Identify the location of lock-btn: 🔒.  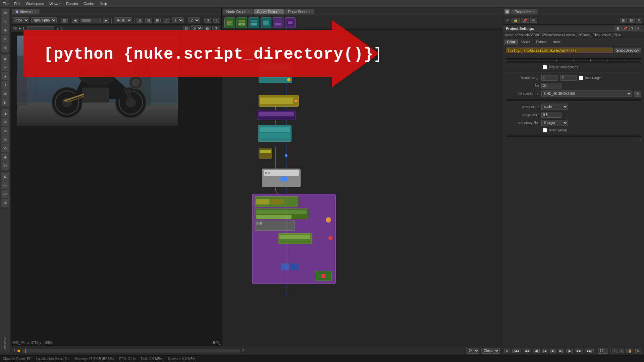
(630, 351).